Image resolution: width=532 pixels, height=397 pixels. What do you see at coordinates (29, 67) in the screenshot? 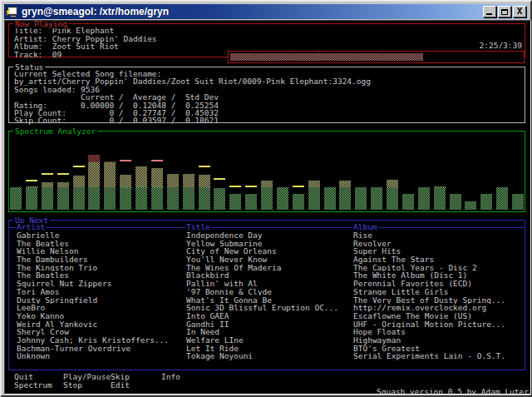
I see `status-section-title: Status` at bounding box center [29, 67].